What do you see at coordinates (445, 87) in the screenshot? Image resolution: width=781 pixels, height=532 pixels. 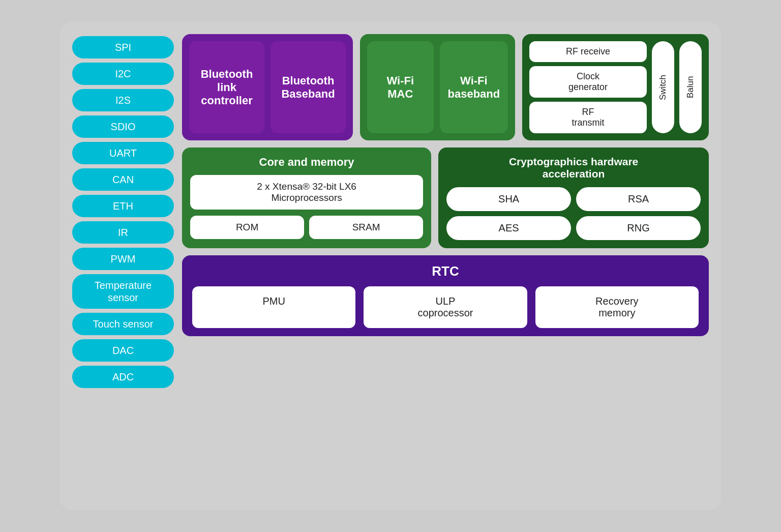 I see `top-row: Bluetooth link controller Bluetooth Base…` at bounding box center [445, 87].